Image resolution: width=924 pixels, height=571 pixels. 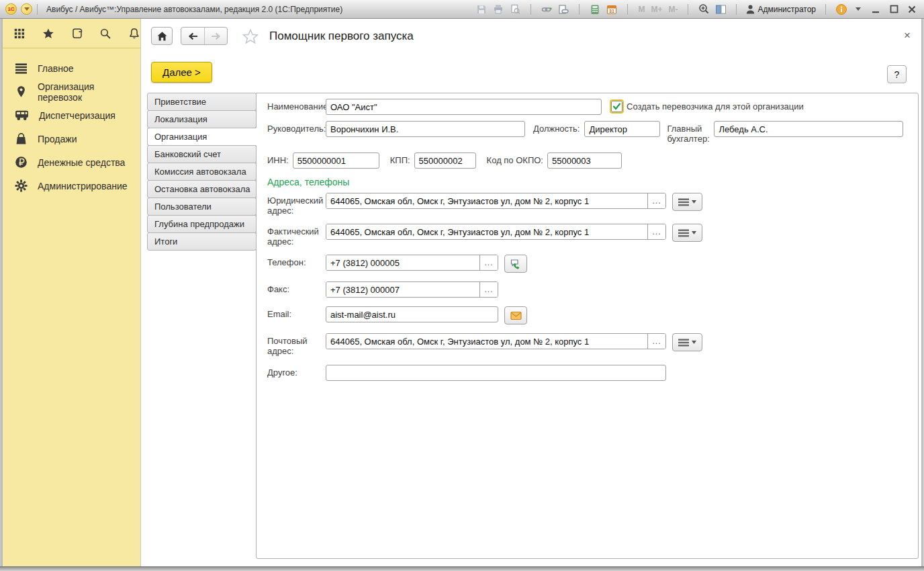 What do you see at coordinates (612, 9) in the screenshot?
I see `calendar-icon: 31` at bounding box center [612, 9].